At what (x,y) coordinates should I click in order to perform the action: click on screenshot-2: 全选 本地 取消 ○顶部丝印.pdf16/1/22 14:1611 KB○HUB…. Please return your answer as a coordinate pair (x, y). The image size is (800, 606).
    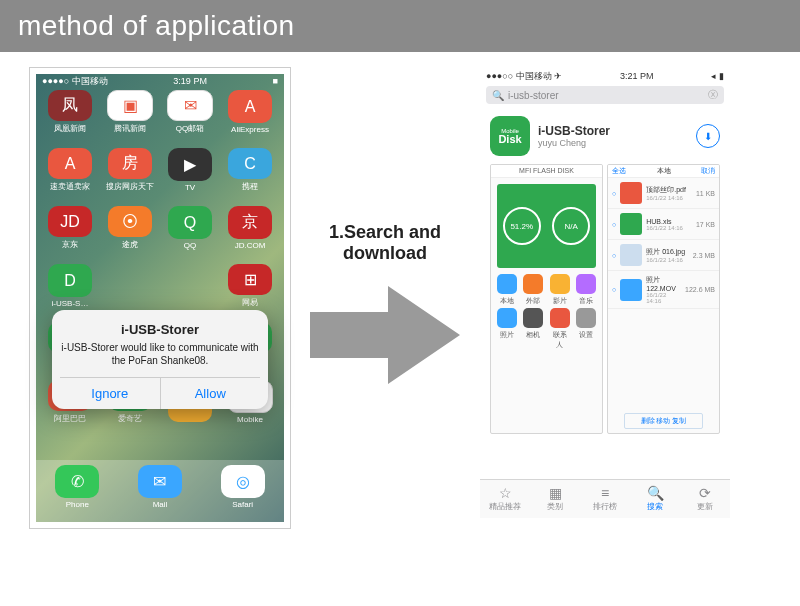
    Looking at the image, I should click on (664, 299).